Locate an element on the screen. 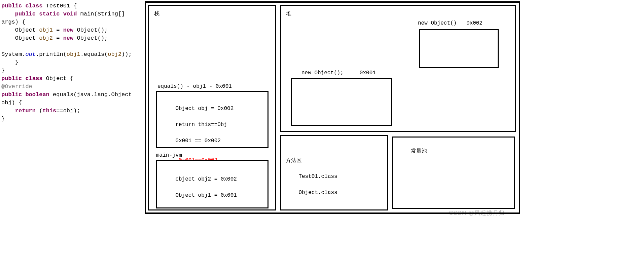 The height and width of the screenshot is (271, 644). code-text: System. is located at coordinates (13, 50).